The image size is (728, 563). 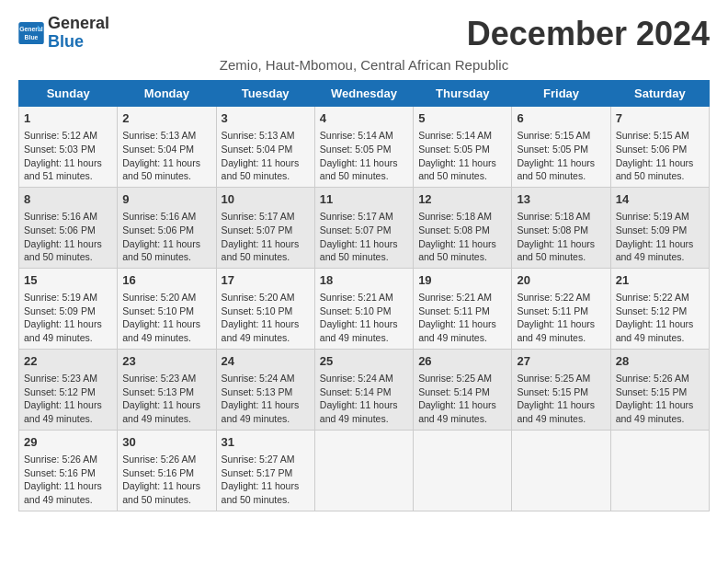 I want to click on title-block: December 2024, so click(x=588, y=34).